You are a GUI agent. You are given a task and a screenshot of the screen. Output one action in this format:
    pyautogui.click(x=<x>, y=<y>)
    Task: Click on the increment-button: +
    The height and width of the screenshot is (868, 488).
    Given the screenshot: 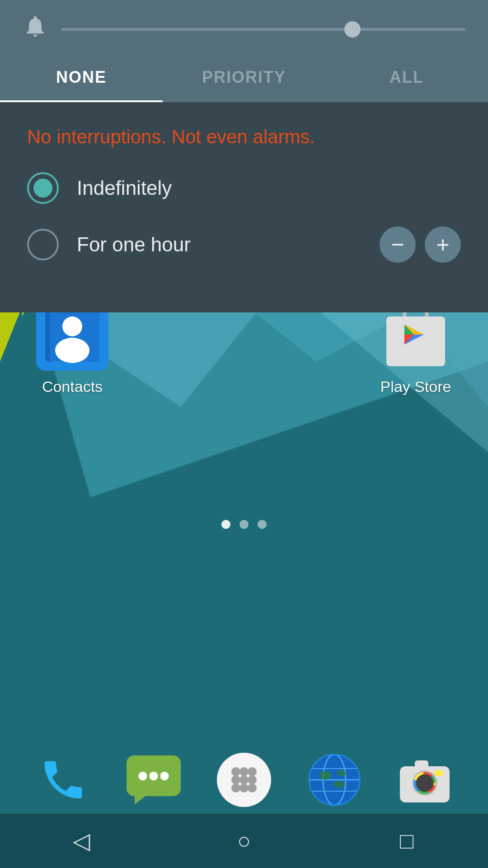 What is the action you would take?
    pyautogui.click(x=443, y=245)
    